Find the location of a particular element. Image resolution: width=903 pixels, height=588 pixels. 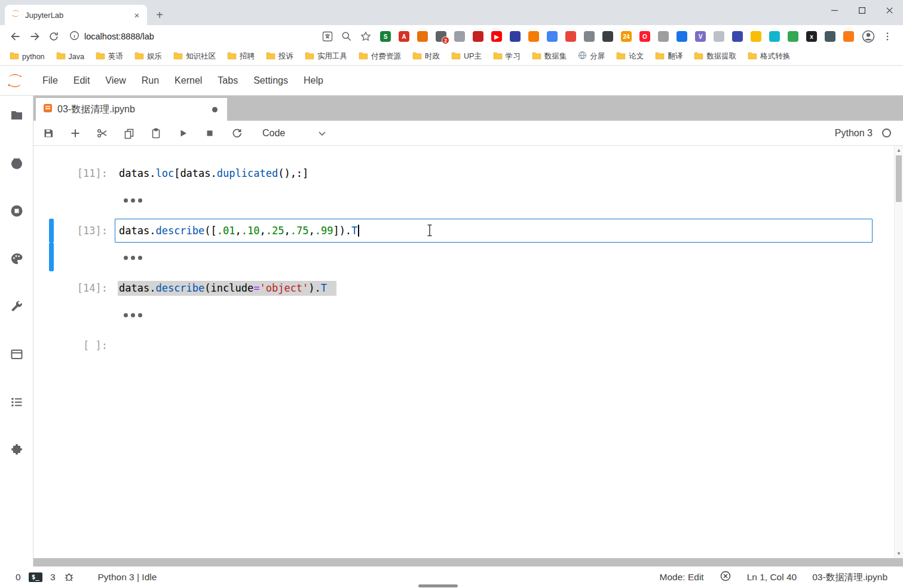

forward-icon is located at coordinates (35, 36).